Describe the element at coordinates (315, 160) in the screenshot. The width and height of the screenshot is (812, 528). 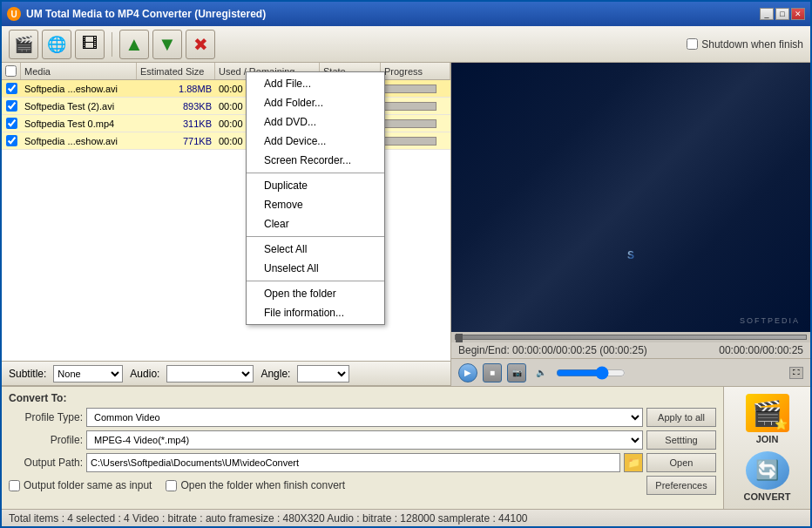
I see `menu-item-screen-recorder: Screen Recorder...` at that location.